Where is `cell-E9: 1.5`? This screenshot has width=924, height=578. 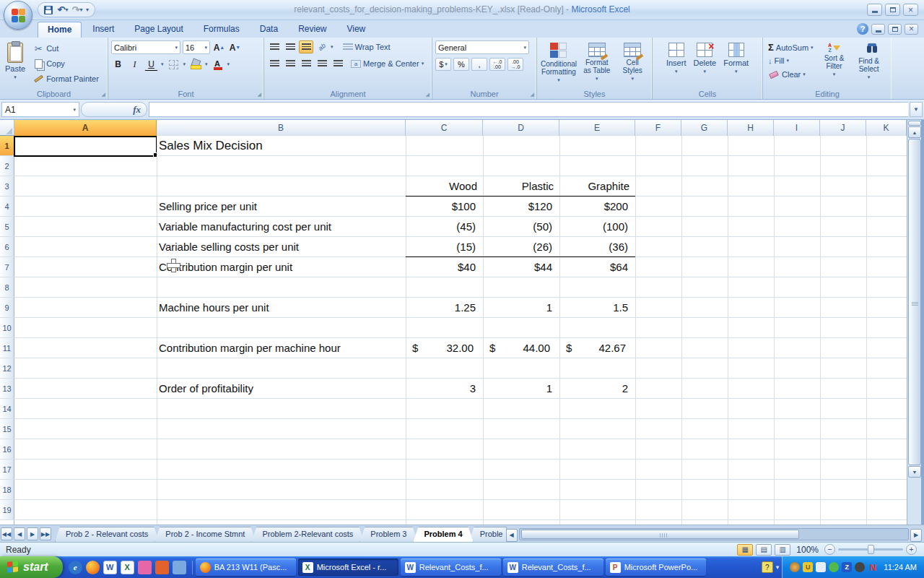 cell-E9: 1.5 is located at coordinates (598, 308).